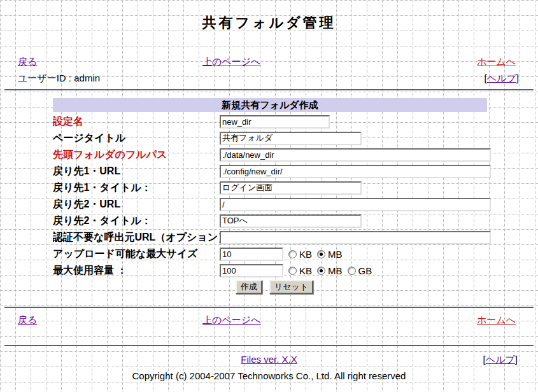 Image resolution: width=538 pixels, height=392 pixels. I want to click on page-title: 共有フォルダ管理, so click(269, 23).